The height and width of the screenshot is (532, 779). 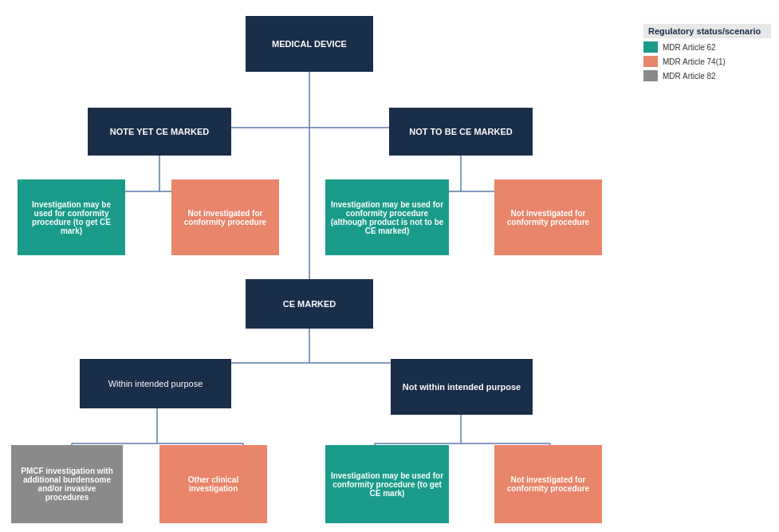 What do you see at coordinates (707, 76) in the screenshot?
I see `legend-item-2: MDR Article 82` at bounding box center [707, 76].